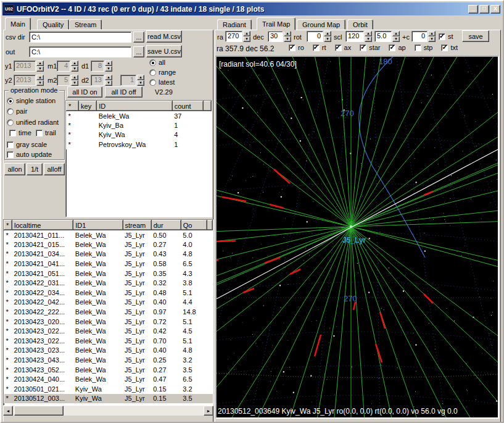 The width and height of the screenshot is (504, 423). What do you see at coordinates (166, 225) in the screenshot?
I see `column-header: dur` at bounding box center [166, 225].